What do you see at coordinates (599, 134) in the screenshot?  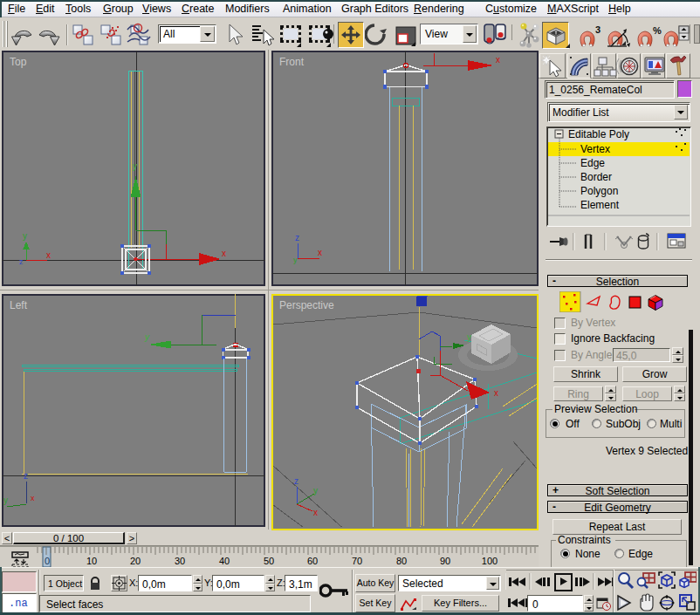 I see `svg-text: Editable Poly` at bounding box center [599, 134].